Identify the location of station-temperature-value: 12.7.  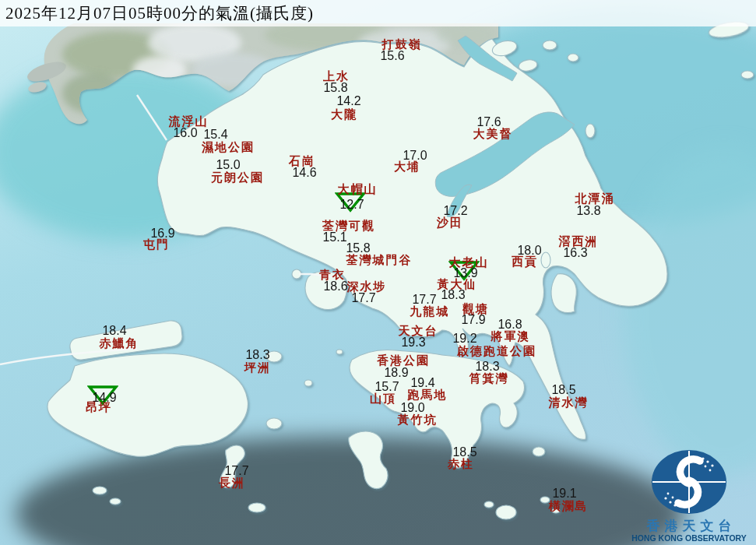
(352, 205).